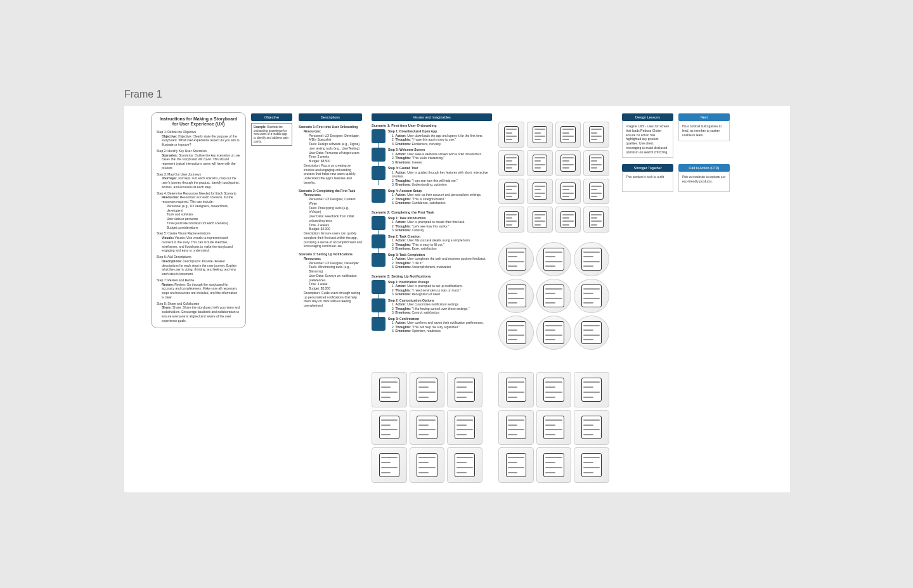 The width and height of the screenshot is (913, 588). I want to click on sc2-budget: Budget: $4,000, so click(335, 229).